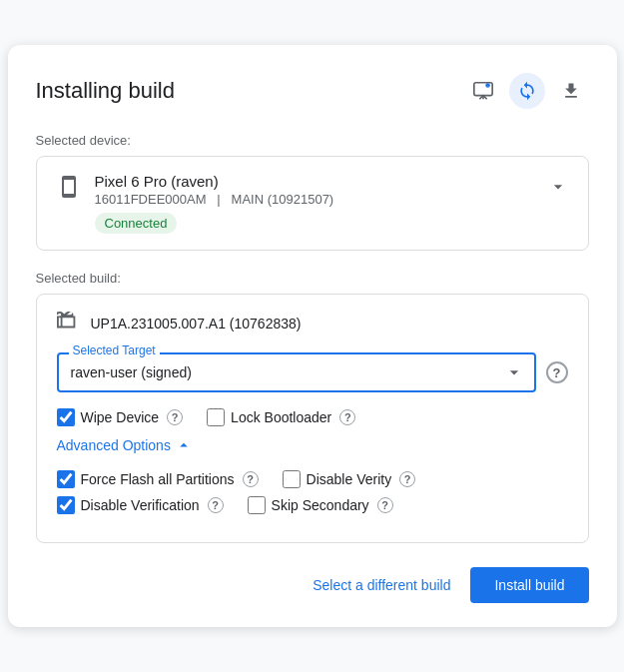 The height and width of the screenshot is (672, 624). Describe the element at coordinates (196, 204) in the screenshot. I see `device-info: Pixel 6 Pro (raven) 16011FDEE000AM | MAI…` at that location.